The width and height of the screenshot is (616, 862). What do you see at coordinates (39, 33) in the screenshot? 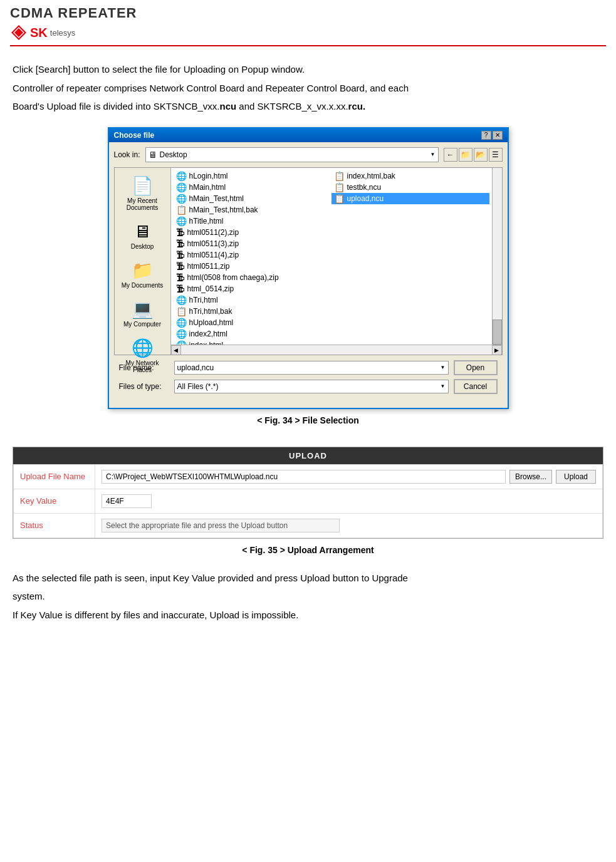
I see `sk-text: SK` at bounding box center [39, 33].